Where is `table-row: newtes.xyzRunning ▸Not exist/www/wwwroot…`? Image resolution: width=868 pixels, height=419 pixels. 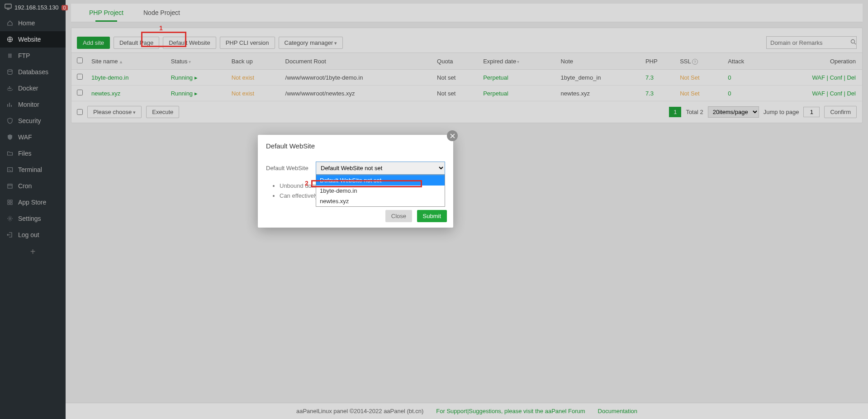
table-row: newtes.xyzRunning ▸Not exist/www/wwwroot… is located at coordinates (467, 93).